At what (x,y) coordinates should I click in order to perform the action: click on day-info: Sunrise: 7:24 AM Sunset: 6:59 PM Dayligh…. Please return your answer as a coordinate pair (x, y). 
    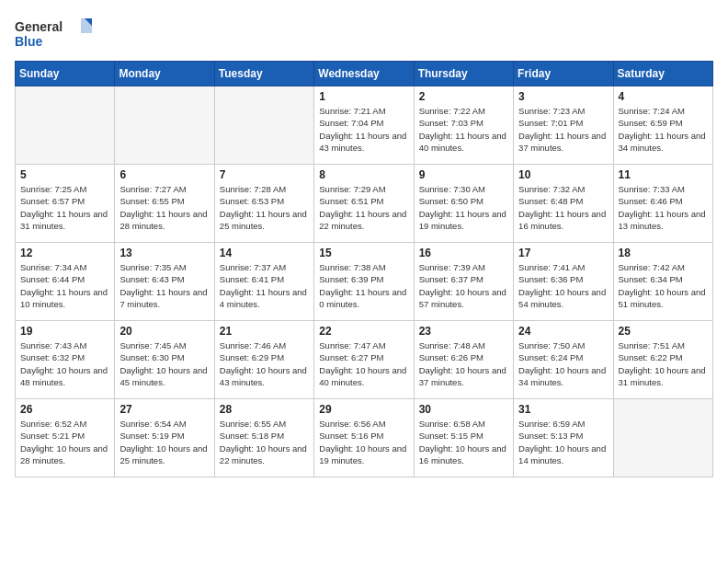
    Looking at the image, I should click on (664, 129).